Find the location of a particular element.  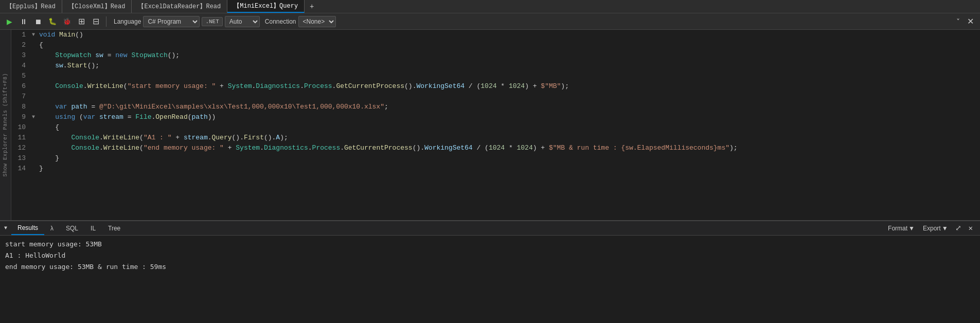

bottom-panel-arrow: ▼ is located at coordinates (6, 228).